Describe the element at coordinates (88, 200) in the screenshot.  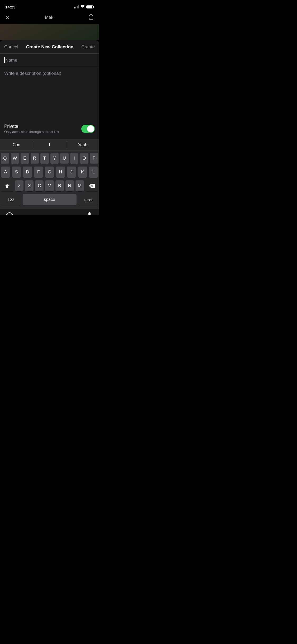
I see `next-key: next` at that location.